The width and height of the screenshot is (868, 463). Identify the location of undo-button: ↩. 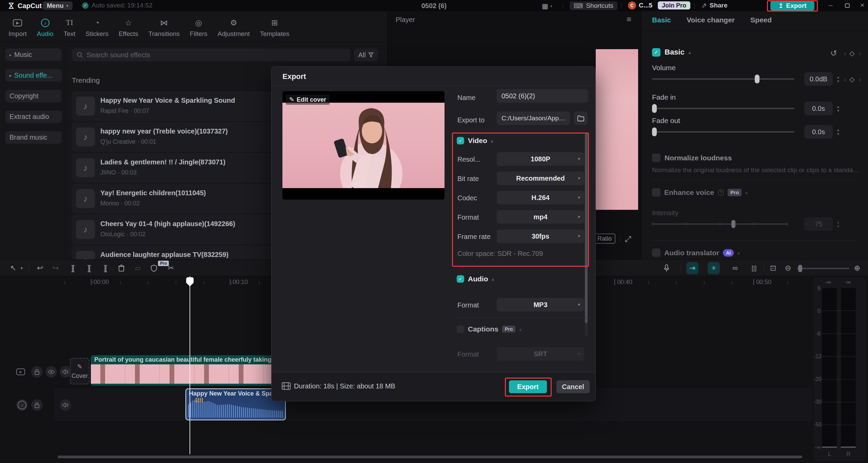
(40, 268).